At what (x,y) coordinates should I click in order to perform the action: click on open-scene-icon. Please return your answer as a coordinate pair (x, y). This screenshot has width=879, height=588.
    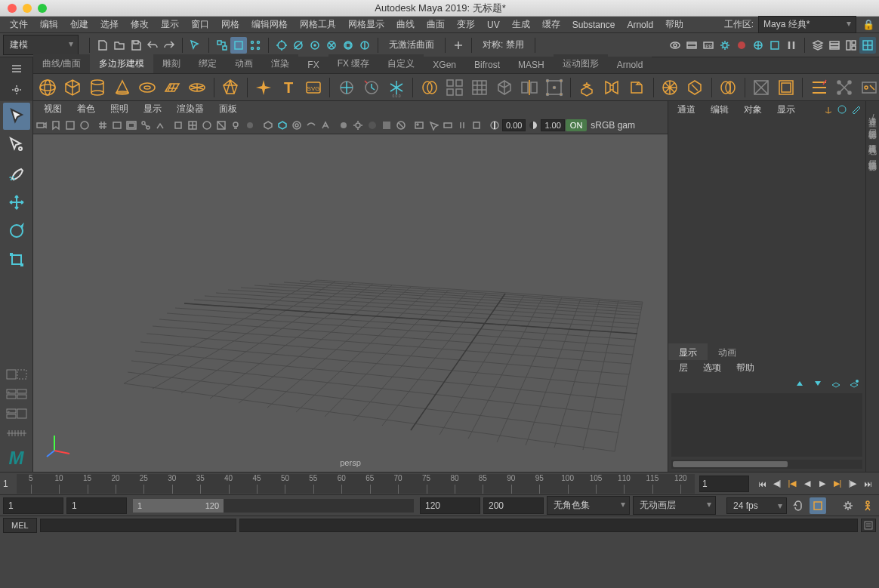
    Looking at the image, I should click on (119, 45).